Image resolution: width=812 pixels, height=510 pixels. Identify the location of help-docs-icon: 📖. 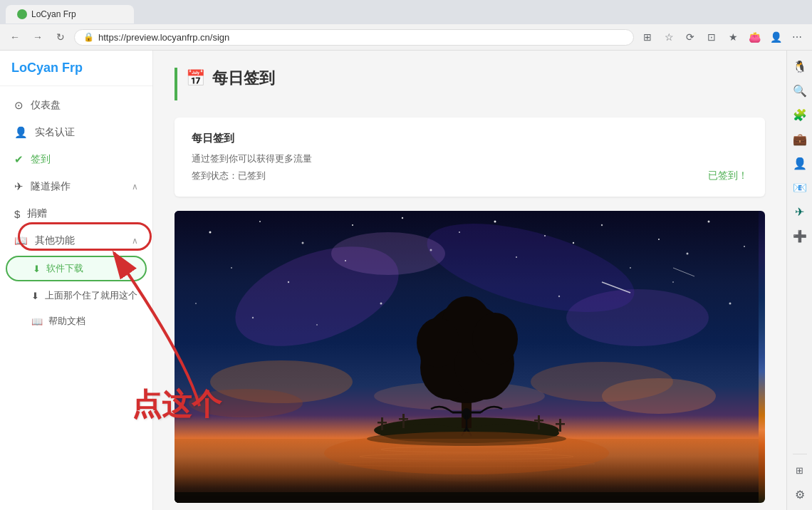
(37, 322).